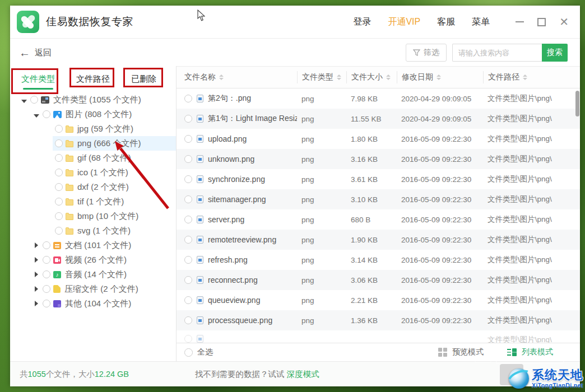  What do you see at coordinates (295, 22) in the screenshot?
I see `title-bar: 佳易数据恢复专家 登录 开通VIP 客服 菜单 ✕` at bounding box center [295, 22].